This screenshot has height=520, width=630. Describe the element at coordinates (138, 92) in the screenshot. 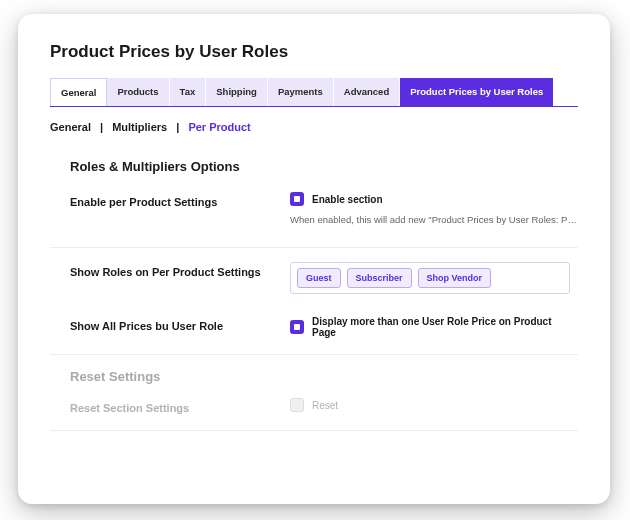

I see `tab-products: Products` at that location.